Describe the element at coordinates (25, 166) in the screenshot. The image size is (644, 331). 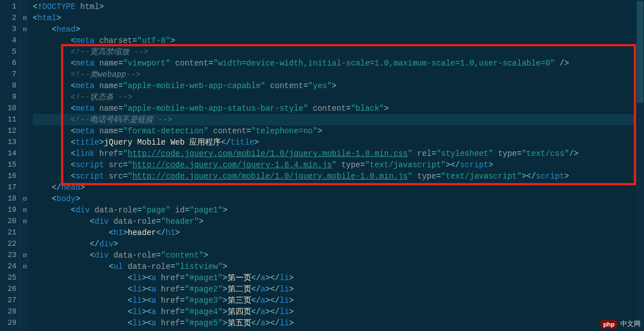
I see `fold-column: ⊟⊟⊟⊟⊟⊟⊟` at that location.